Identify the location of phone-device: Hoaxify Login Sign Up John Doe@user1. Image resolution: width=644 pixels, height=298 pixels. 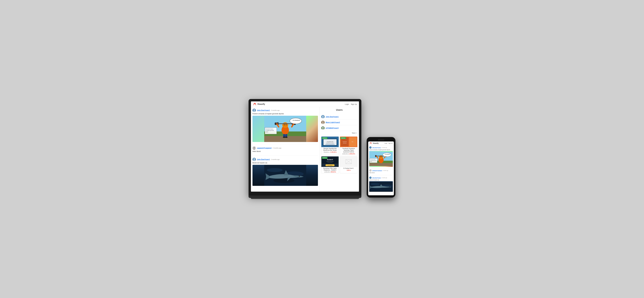
(381, 167).